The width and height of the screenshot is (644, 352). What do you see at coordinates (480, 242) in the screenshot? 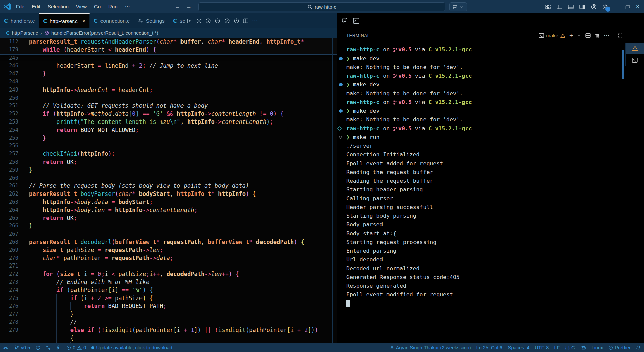
I see `terminal-line: Starting request processing` at bounding box center [480, 242].